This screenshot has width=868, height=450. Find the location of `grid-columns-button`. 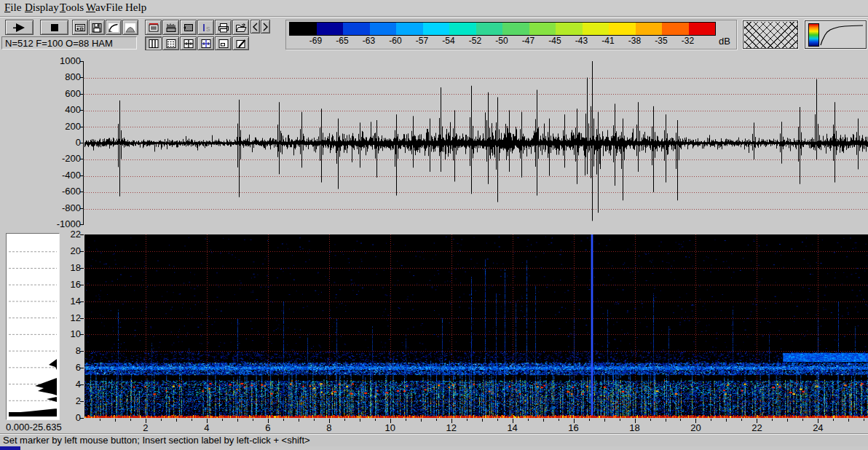

grid-columns-button is located at coordinates (153, 44).